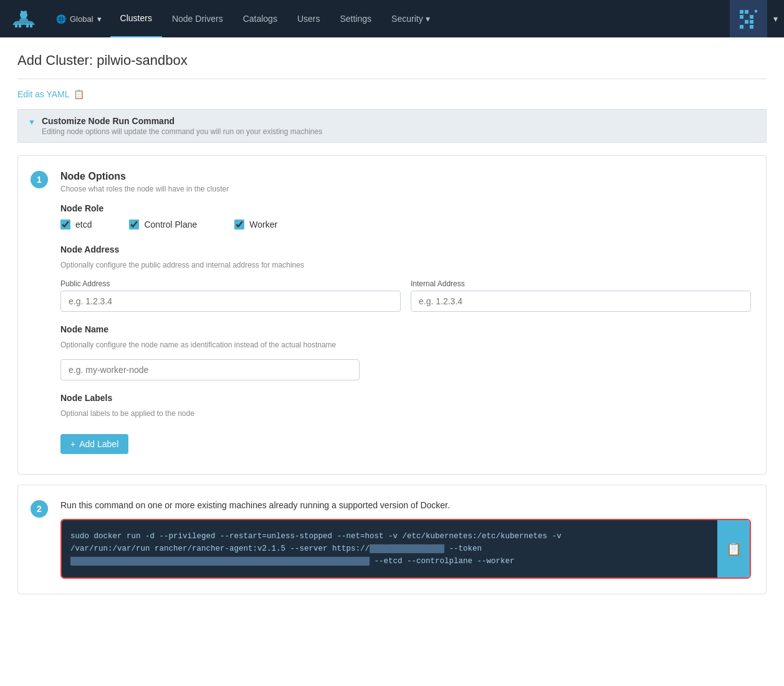  Describe the element at coordinates (775, 19) in the screenshot. I see `user-chevron-icon: ▾` at that location.